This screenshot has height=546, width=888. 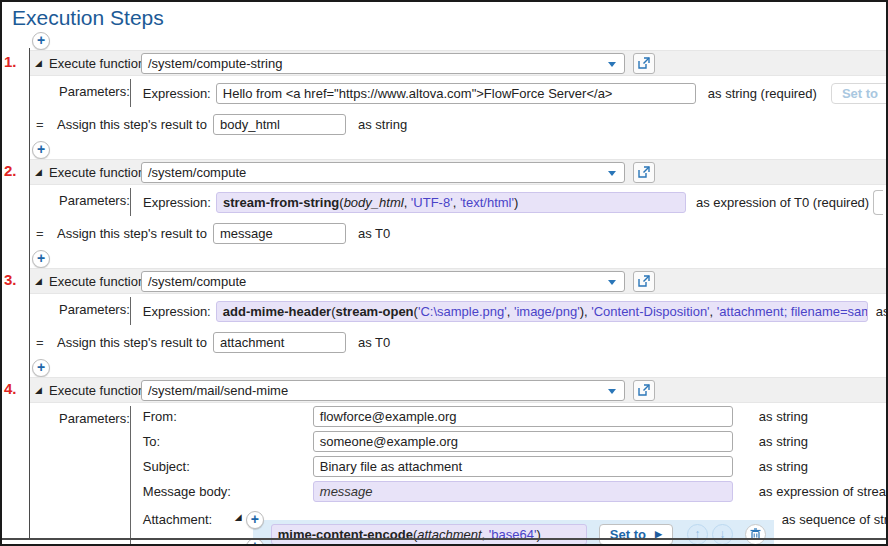 I want to click on param-row-to: To: someone@example.org as string, so click(x=476, y=442).